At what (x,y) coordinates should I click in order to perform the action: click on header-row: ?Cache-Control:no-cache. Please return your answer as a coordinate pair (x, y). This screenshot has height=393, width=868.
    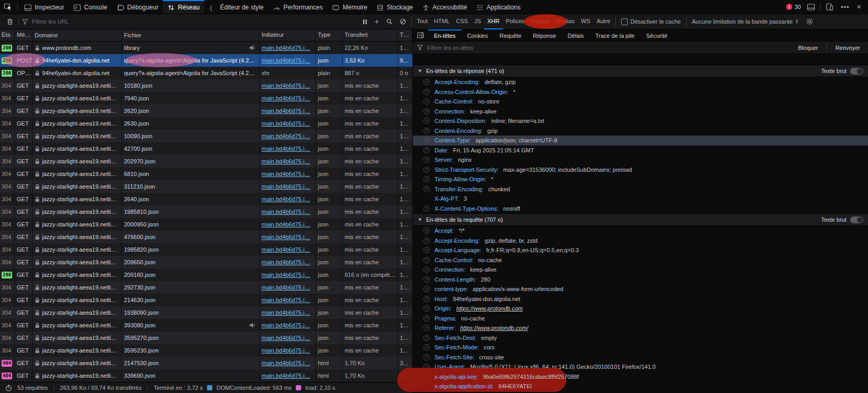
    Looking at the image, I should click on (640, 261).